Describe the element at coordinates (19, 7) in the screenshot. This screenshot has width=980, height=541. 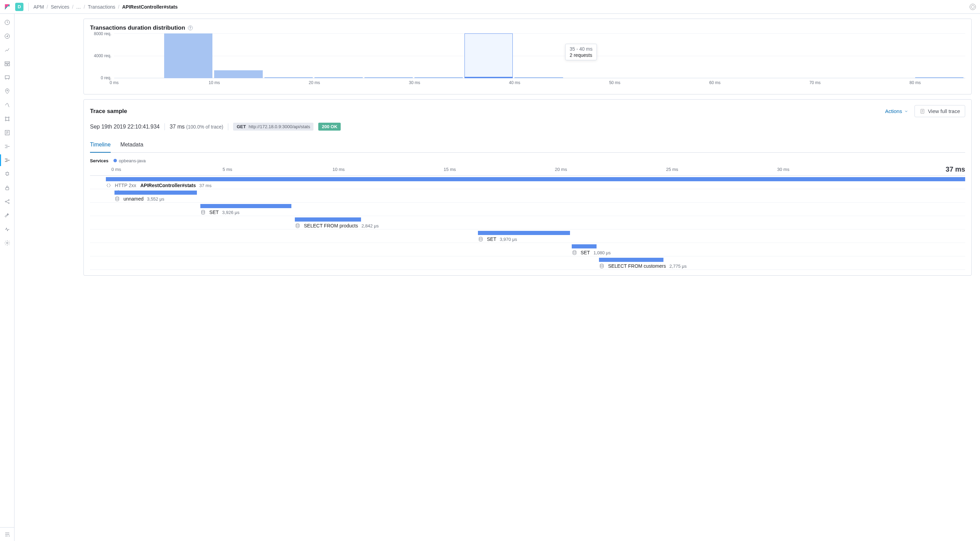
I see `space-selector: D` at that location.